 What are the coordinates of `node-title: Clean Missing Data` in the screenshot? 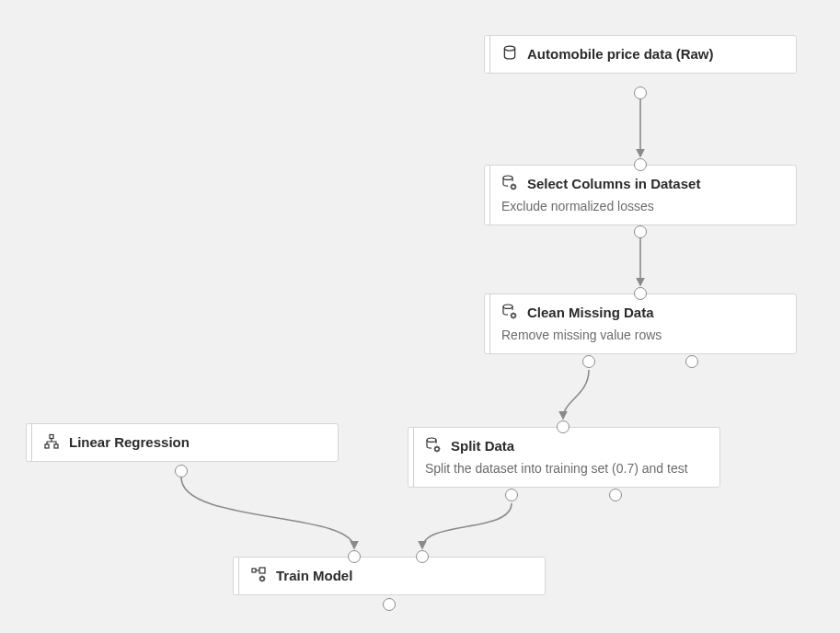 It's located at (591, 313).